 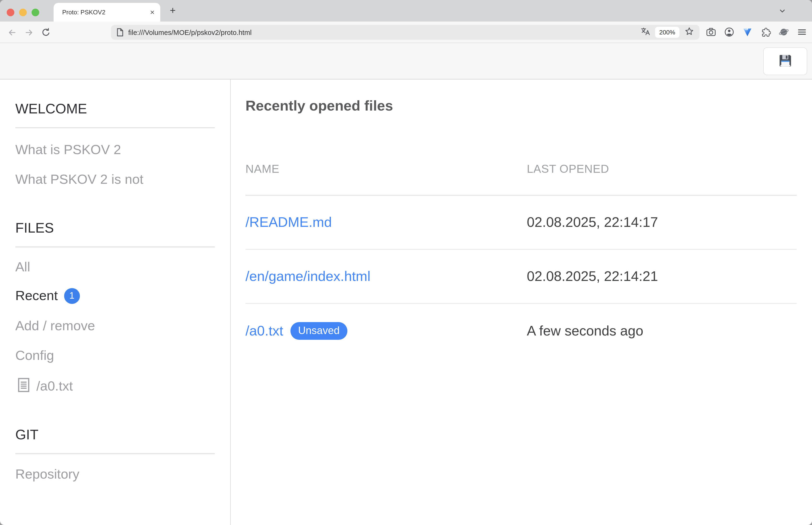 I want to click on new-tab-button: +, so click(x=173, y=11).